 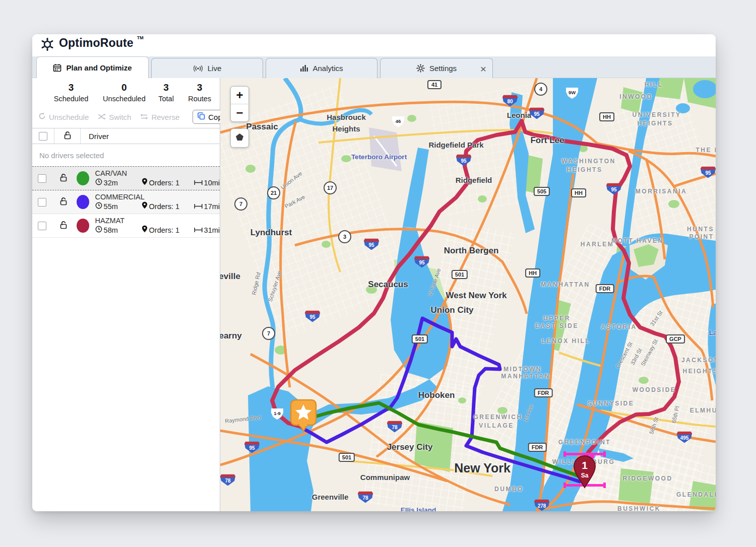 What do you see at coordinates (410, 447) in the screenshot?
I see `map-label: Jersey City` at bounding box center [410, 447].